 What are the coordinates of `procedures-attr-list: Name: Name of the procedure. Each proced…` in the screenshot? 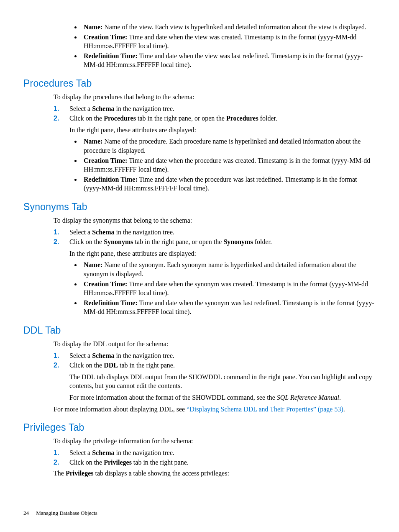 It's located at (223, 165).